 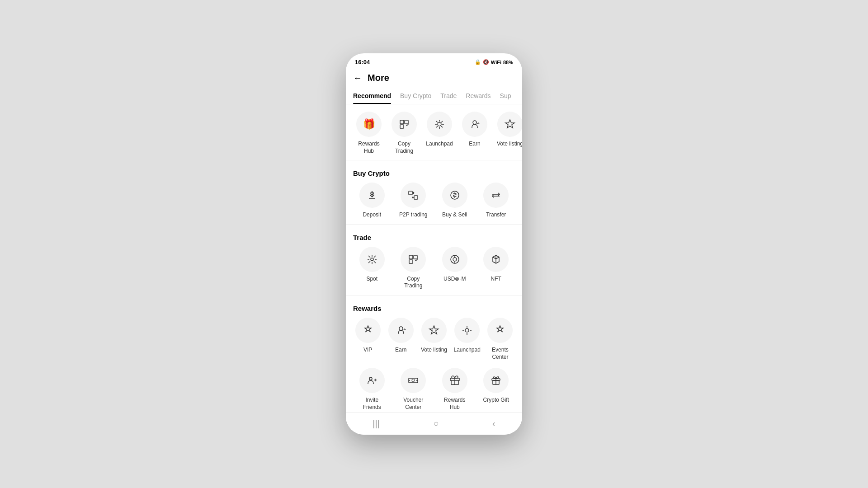 I want to click on crypto-gift-icon, so click(x=496, y=380).